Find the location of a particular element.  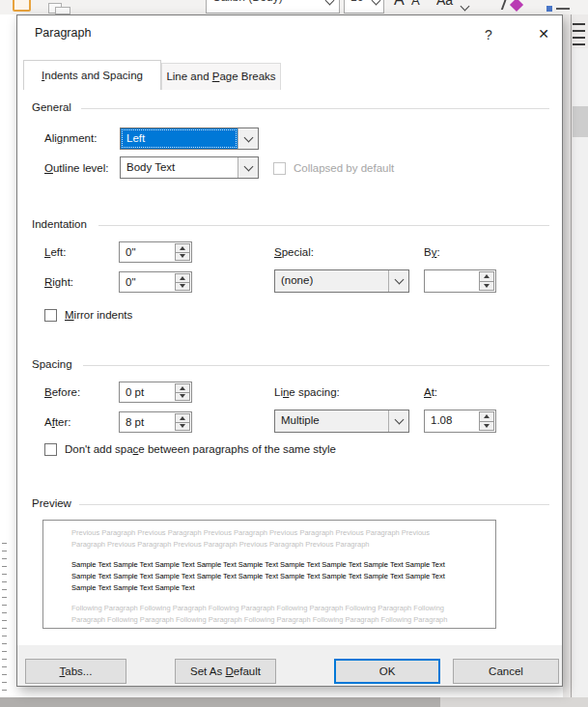

dont-add-space-checkbox is located at coordinates (50, 450).